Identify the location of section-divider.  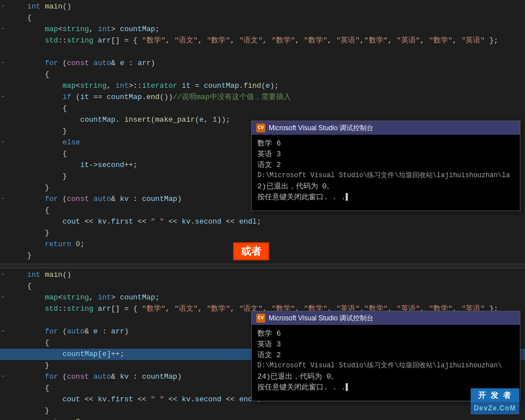
(262, 266).